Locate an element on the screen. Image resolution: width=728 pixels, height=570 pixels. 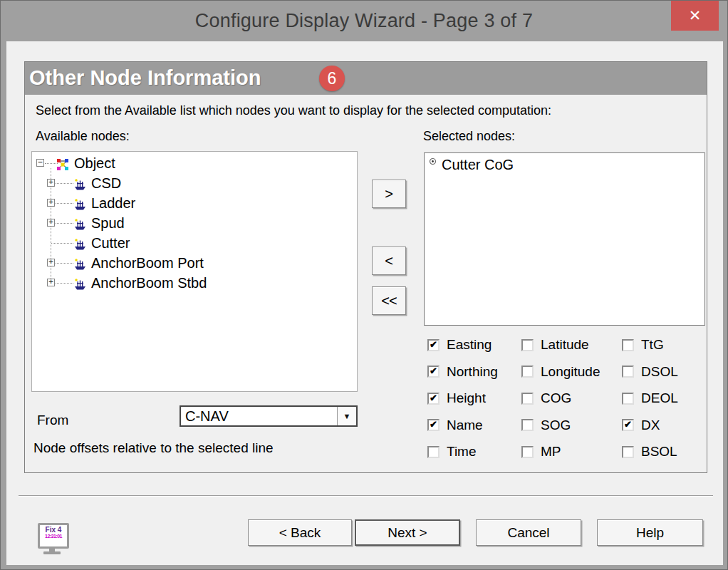
field-checkbox-row: Latitude is located at coordinates (556, 345).